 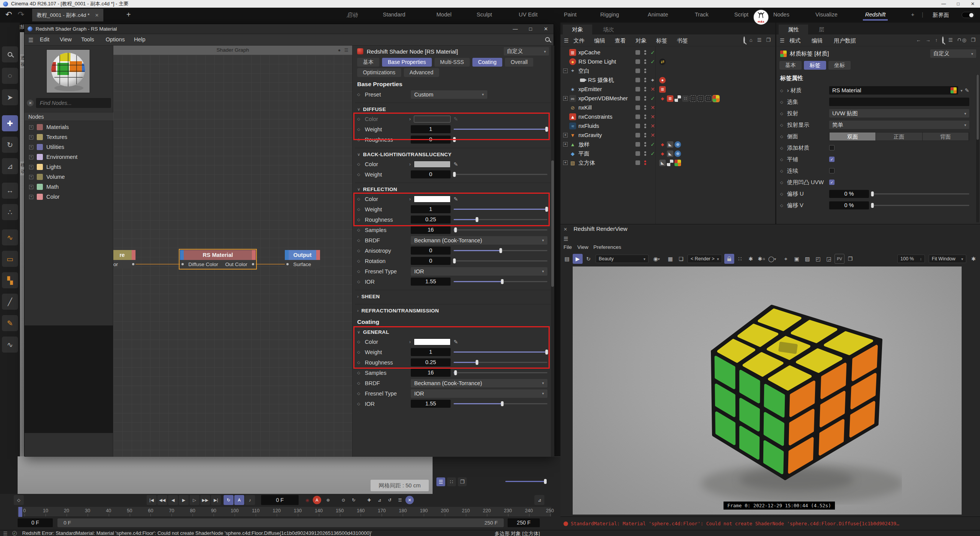 I want to click on node-output: Output Surface, so click(x=302, y=259).